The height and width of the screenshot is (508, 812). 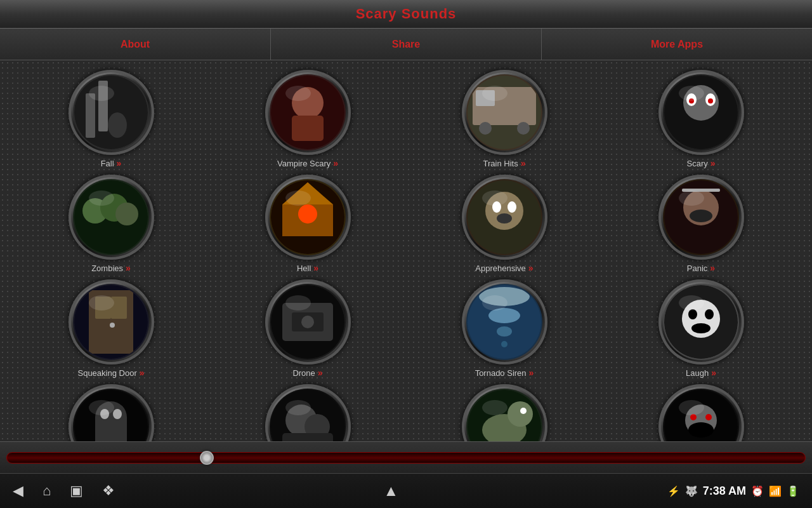 What do you see at coordinates (406, 14) in the screenshot?
I see `title-bar: Scary Sounds` at bounding box center [406, 14].